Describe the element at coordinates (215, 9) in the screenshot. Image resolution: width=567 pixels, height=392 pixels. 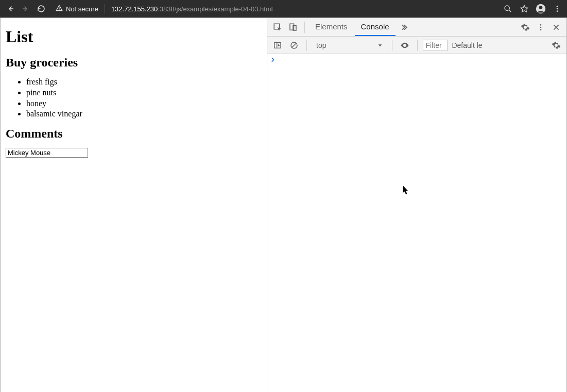
I see `url-path: :3838/js/examples/example-04-03.html` at that location.